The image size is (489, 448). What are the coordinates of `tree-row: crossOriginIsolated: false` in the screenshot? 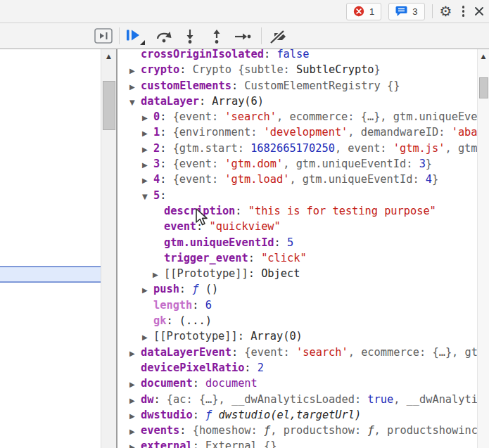 It's located at (297, 56).